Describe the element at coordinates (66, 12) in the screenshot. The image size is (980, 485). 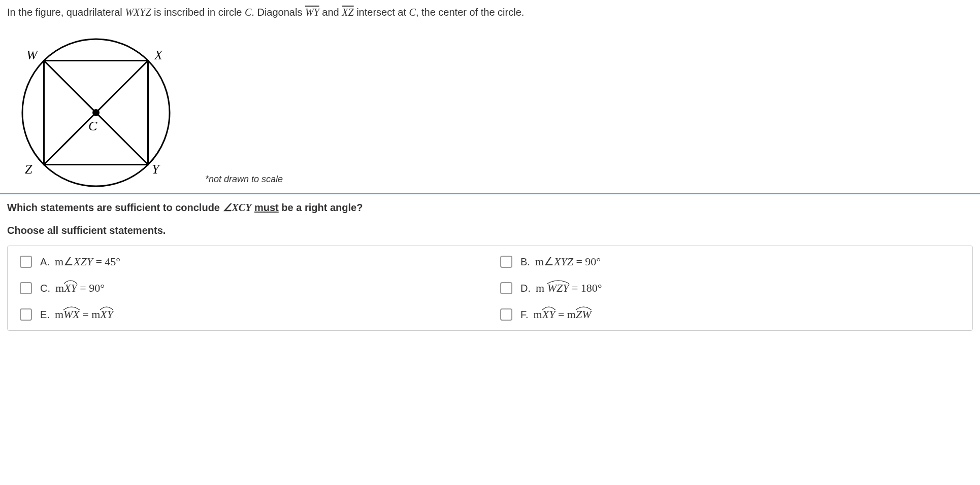
I see `intro-text-1: In the figure, quadrilateral` at that location.